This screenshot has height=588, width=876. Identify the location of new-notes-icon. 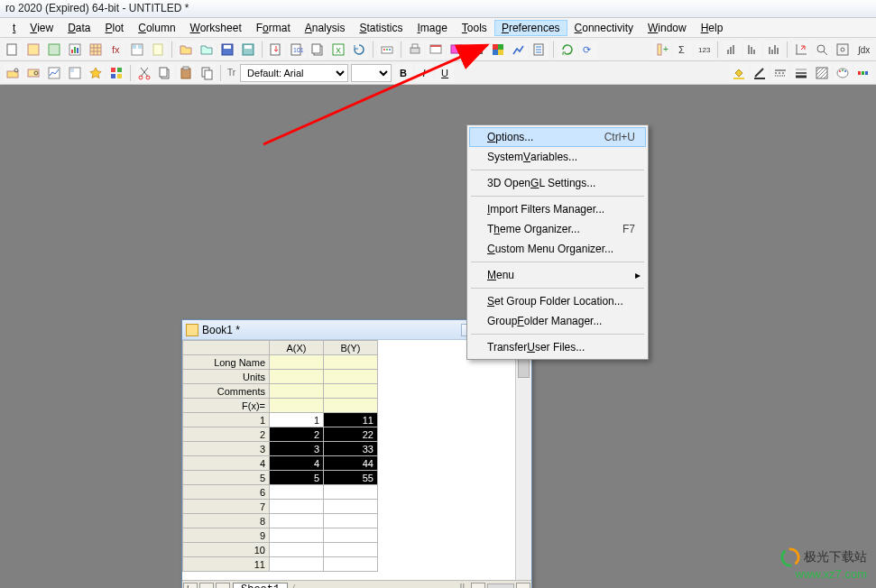
(158, 50).